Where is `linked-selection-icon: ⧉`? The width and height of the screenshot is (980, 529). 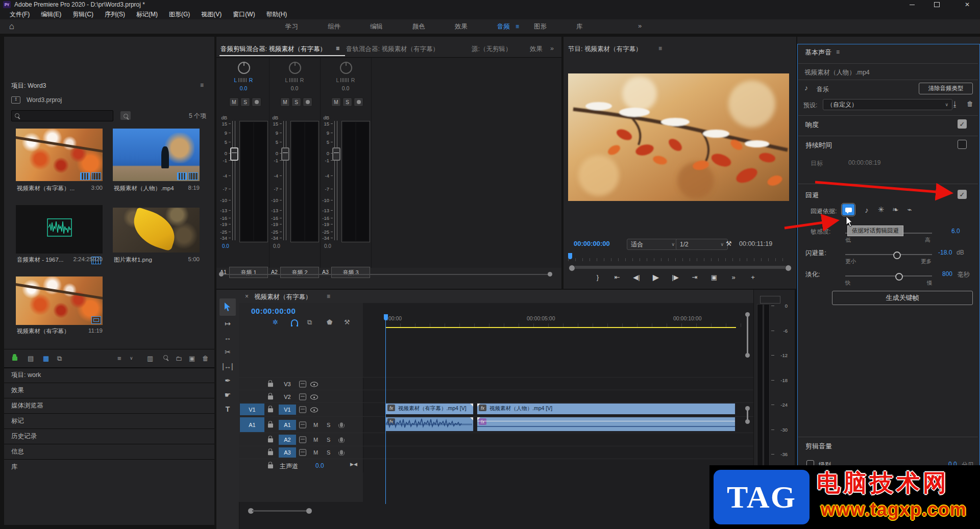 linked-selection-icon: ⧉ is located at coordinates (309, 322).